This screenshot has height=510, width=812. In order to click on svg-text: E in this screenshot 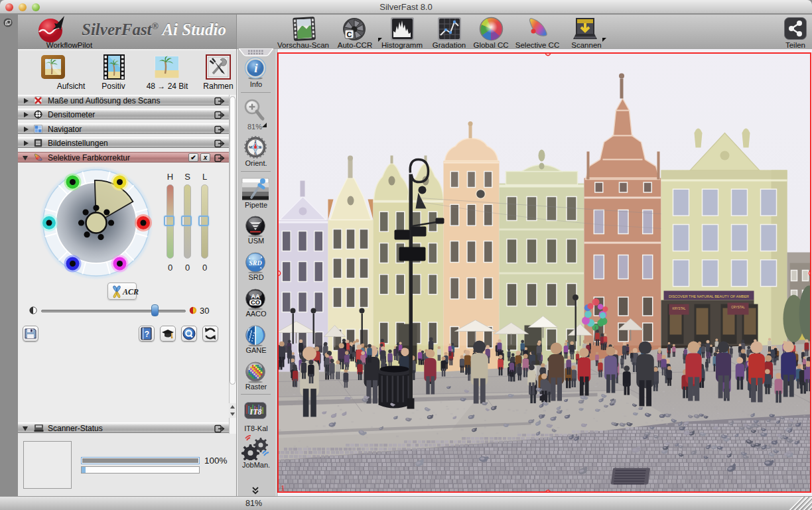, I will do `click(261, 147)`.